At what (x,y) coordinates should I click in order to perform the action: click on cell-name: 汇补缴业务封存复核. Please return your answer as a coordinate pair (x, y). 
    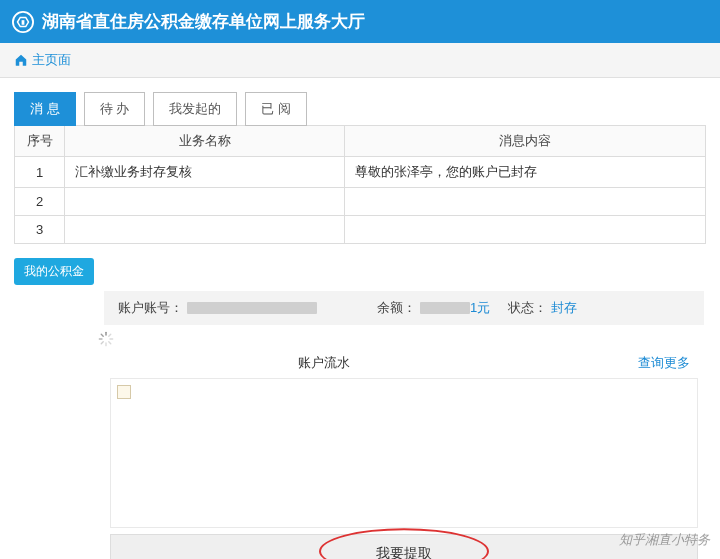
    Looking at the image, I should click on (205, 172).